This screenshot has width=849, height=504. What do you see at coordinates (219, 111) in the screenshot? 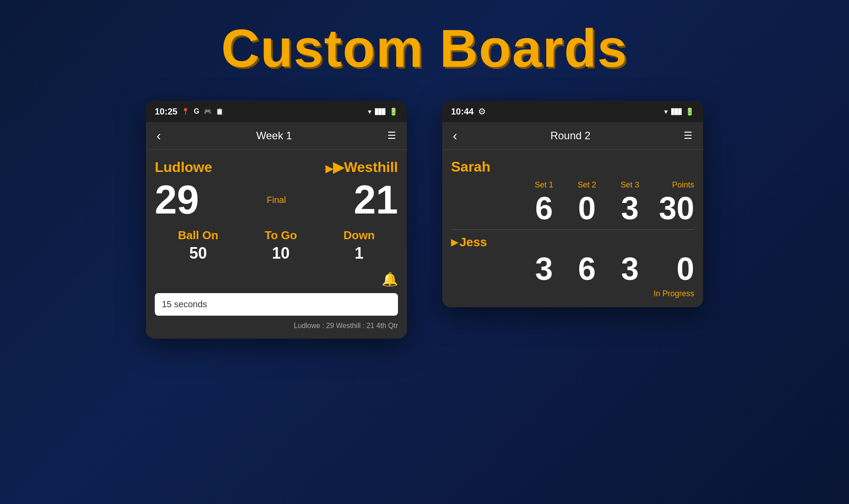
I see `file-icon: 📋` at bounding box center [219, 111].